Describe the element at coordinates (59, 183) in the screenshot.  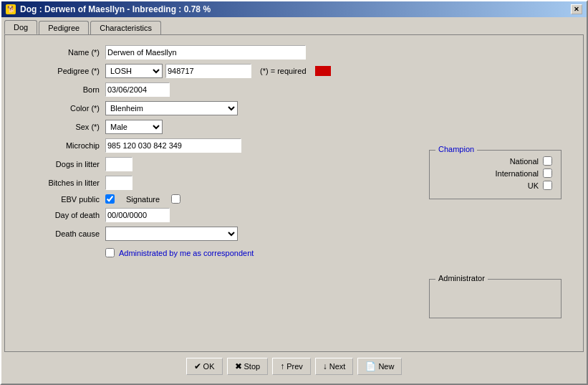
I see `bitches-in-litter-label: Bitches in litter` at that location.